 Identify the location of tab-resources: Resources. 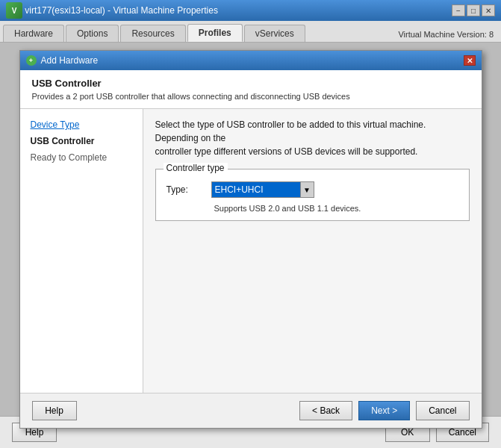
(152, 33).